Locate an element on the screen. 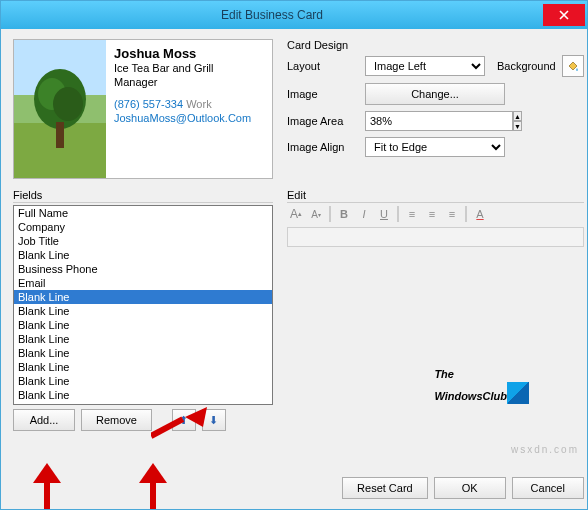  spin-up-icon: ▲ is located at coordinates (518, 116).